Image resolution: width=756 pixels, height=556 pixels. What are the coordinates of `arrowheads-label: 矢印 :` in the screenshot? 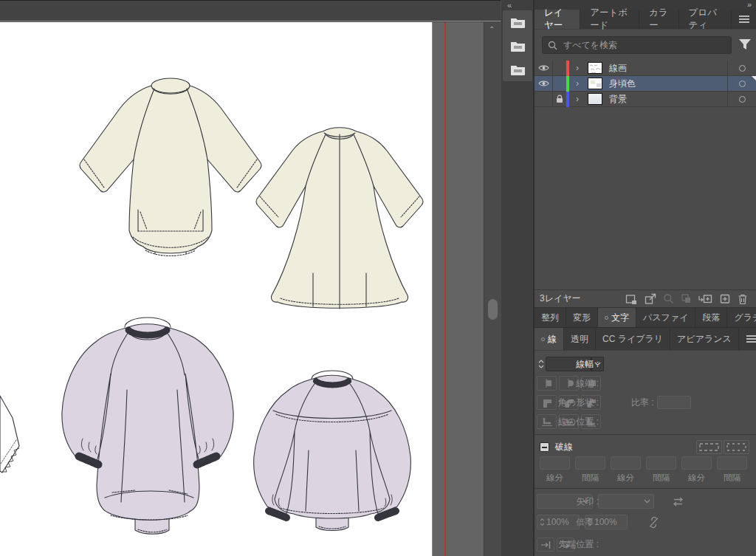 It's located at (567, 502).